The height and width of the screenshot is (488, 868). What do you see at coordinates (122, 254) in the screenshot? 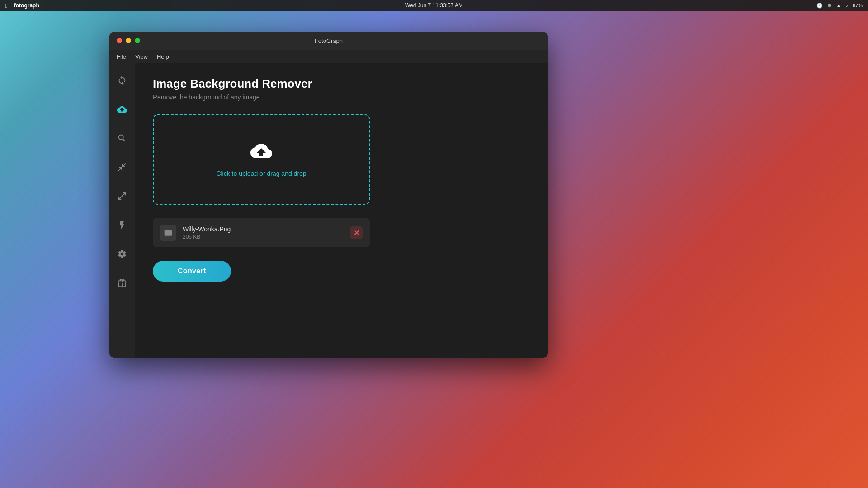
I see `sidebar-item-settings` at bounding box center [122, 254].